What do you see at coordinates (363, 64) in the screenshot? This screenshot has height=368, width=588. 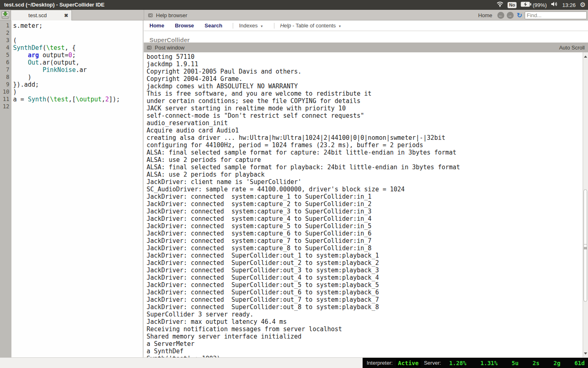 I see `post-line: jackdmp 1.9.11` at bounding box center [363, 64].